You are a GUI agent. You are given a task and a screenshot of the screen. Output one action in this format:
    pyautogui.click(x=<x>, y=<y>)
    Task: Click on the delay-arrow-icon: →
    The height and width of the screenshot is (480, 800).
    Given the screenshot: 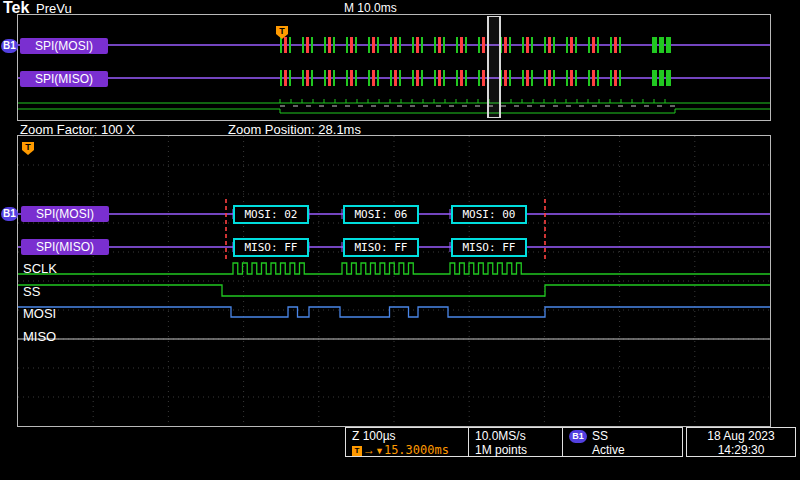 What is the action you would take?
    pyautogui.click(x=369, y=450)
    